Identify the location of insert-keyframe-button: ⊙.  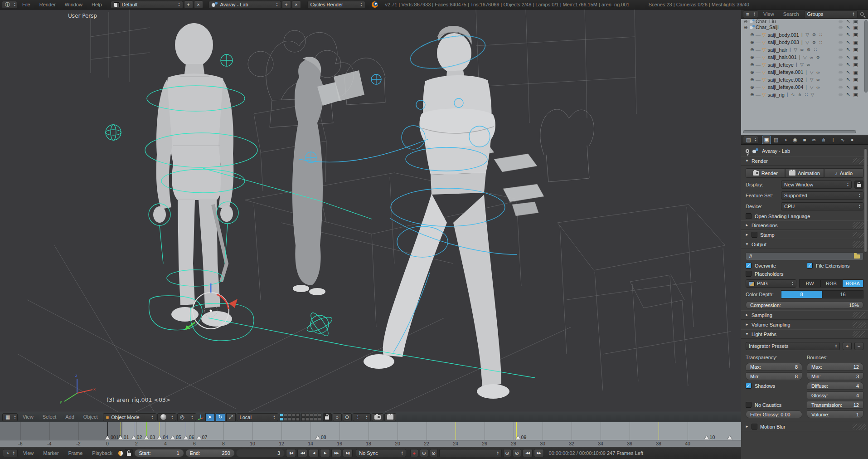
(507, 453).